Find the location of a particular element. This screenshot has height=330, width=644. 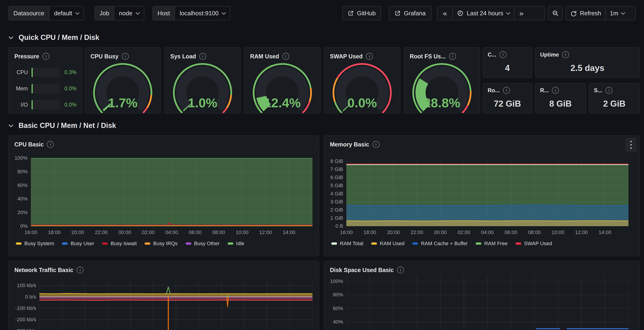

panel-title: SWAP Used is located at coordinates (346, 56).